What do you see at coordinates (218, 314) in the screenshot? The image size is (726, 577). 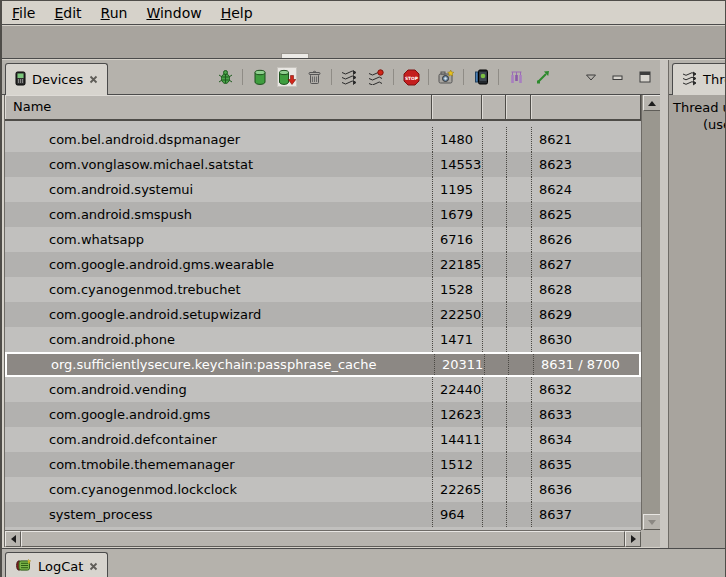 I see `process-name-cell: com.google.android.setupwizard` at bounding box center [218, 314].